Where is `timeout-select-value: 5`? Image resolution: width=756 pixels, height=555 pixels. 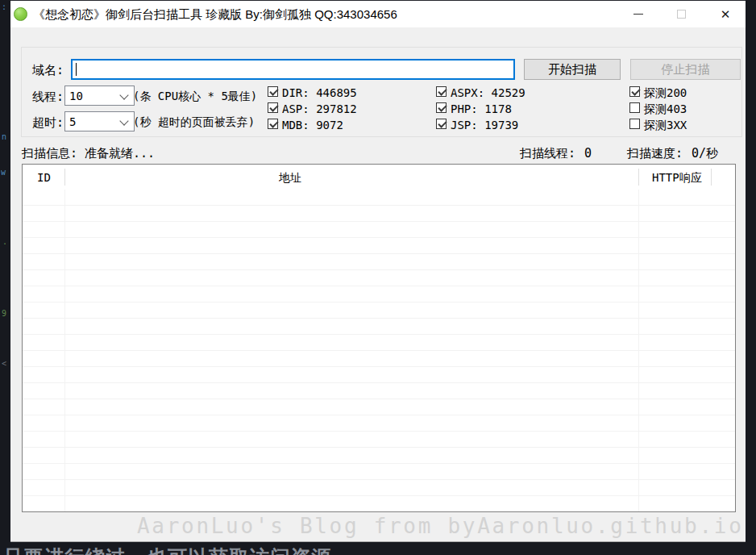
timeout-select-value: 5 is located at coordinates (73, 122).